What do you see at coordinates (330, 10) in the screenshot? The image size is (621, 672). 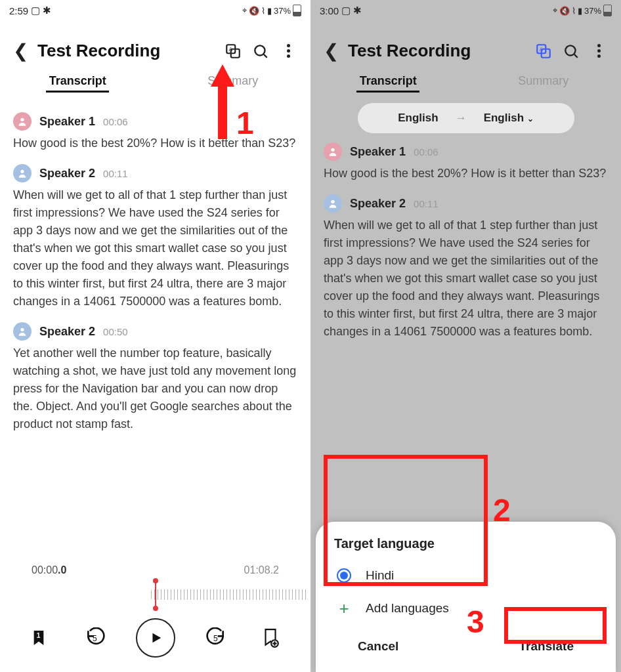 I see `status-time: 3:00` at bounding box center [330, 10].